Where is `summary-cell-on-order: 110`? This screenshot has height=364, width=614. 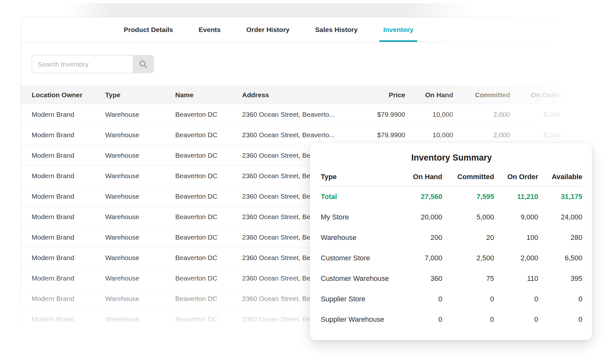
summary-cell-on-order: 110 is located at coordinates (516, 279).